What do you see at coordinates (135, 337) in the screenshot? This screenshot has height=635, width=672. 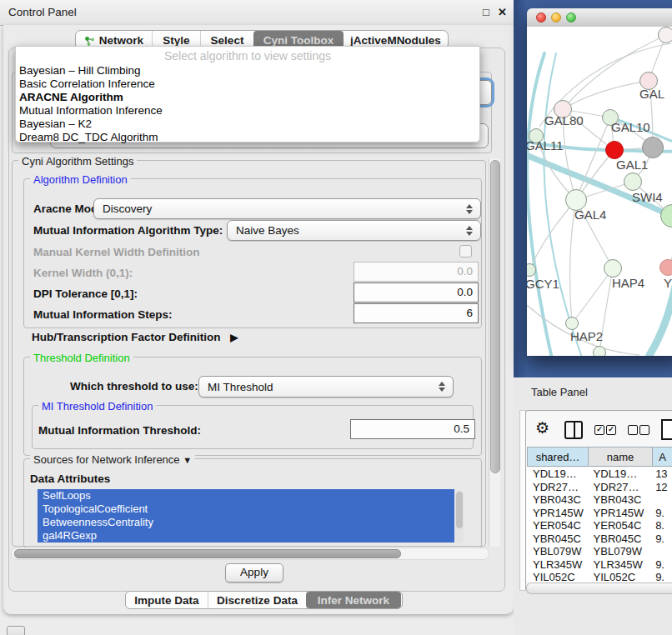 I see `hub-definition-toggle: Hub/Transcription Factor Definition ▶` at bounding box center [135, 337].